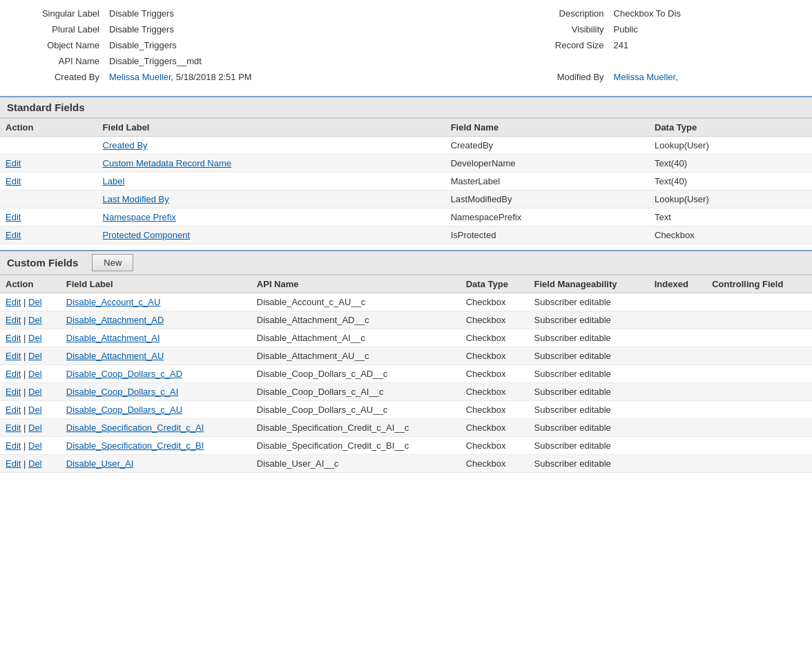 The image size is (812, 651). I want to click on field-label-link: Protected Component, so click(146, 235).